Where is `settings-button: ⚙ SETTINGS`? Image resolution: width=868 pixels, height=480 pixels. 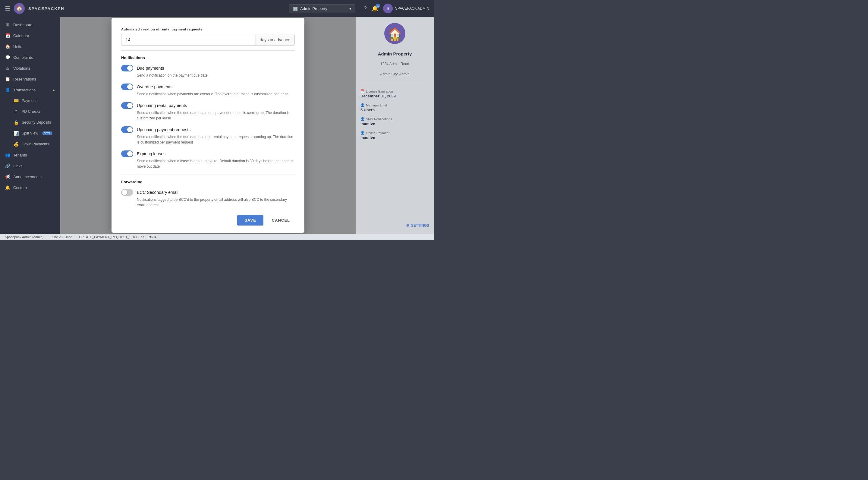
settings-button: ⚙ SETTINGS is located at coordinates (395, 226).